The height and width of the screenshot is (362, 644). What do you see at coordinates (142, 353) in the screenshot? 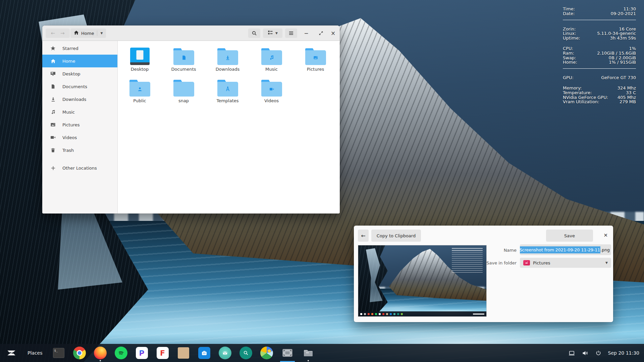
I see `pandora-icon: P` at bounding box center [142, 353].